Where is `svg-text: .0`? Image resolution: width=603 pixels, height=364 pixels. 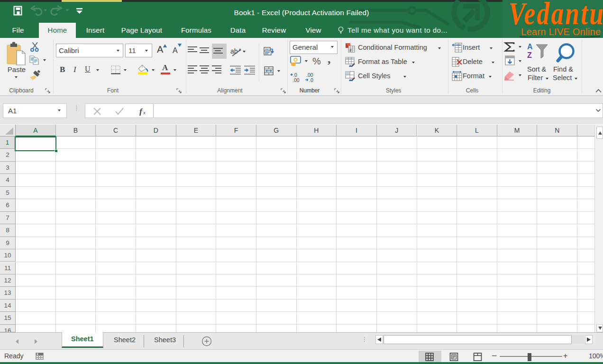
svg-text: .0 is located at coordinates (311, 80).